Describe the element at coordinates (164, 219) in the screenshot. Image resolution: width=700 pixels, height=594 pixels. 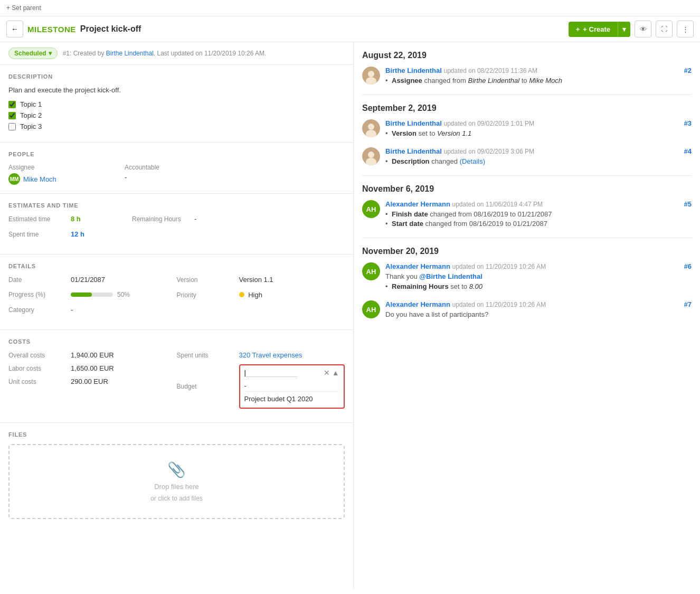
I see `remaining-hours-row: Remaining Hours -` at that location.